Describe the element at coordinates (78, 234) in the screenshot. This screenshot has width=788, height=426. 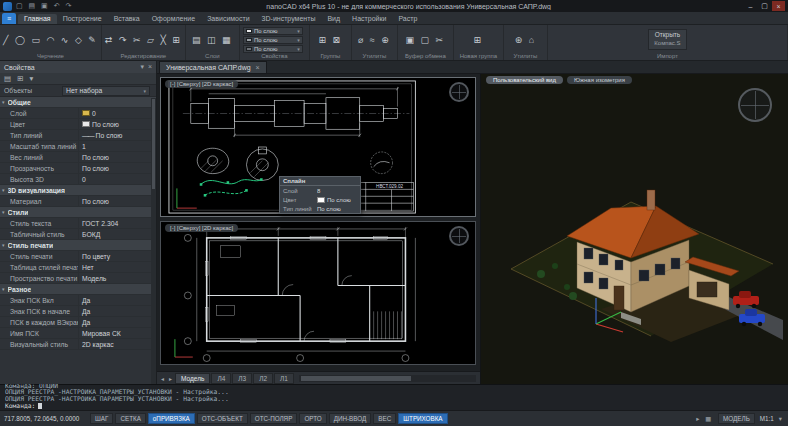
I see `property-row: Табличный стиль БОКД` at that location.